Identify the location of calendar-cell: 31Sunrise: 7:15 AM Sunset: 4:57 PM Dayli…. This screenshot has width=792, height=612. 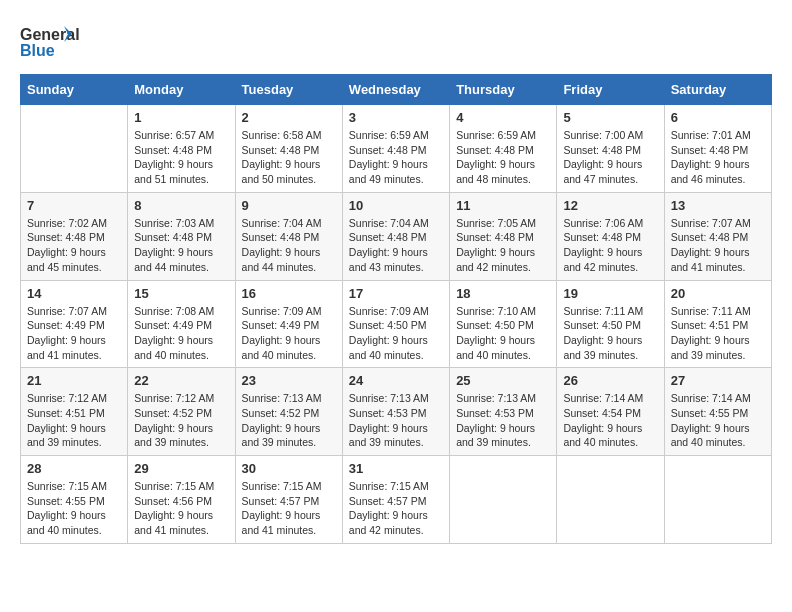
(396, 500).